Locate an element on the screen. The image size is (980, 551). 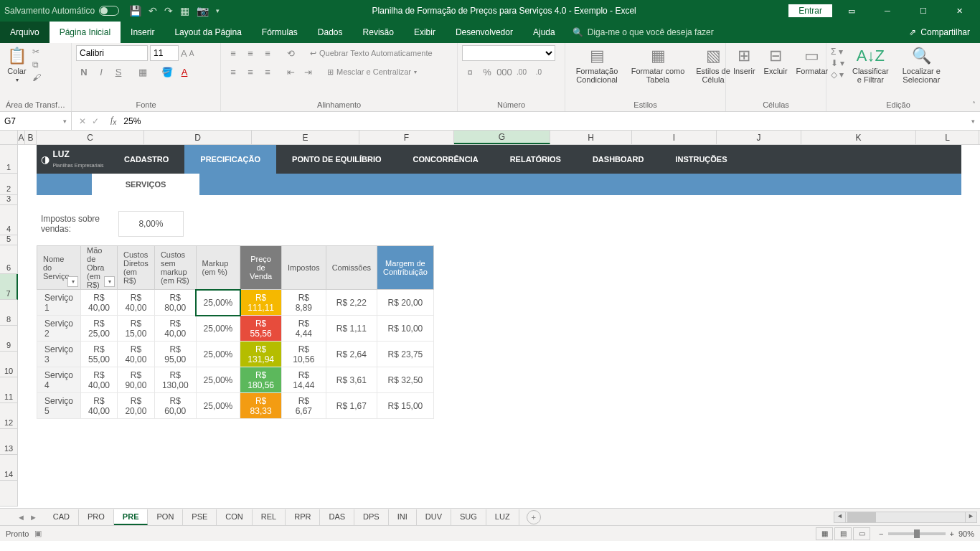
sheet-nav-prev-icon: ◄ is located at coordinates (22, 517).